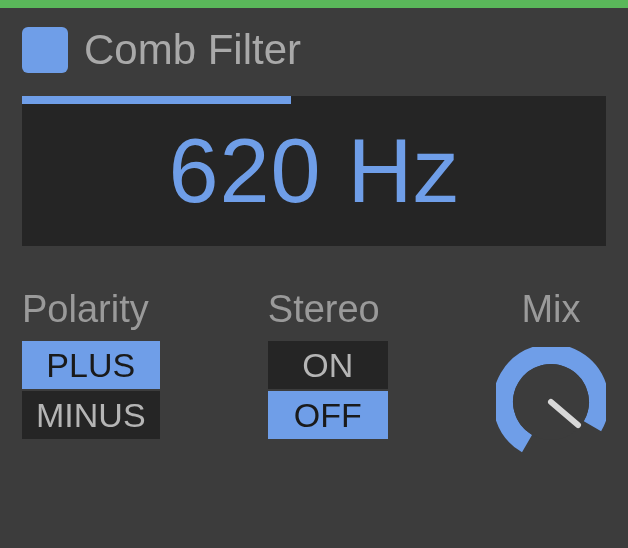  What do you see at coordinates (91, 365) in the screenshot?
I see `polarity-option-plus: PLUS` at bounding box center [91, 365].